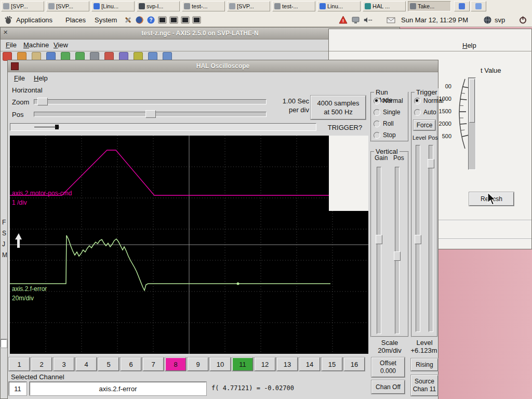 The image size is (532, 399). What do you see at coordinates (20, 78) in the screenshot?
I see `scope-menu-file: File` at bounding box center [20, 78].